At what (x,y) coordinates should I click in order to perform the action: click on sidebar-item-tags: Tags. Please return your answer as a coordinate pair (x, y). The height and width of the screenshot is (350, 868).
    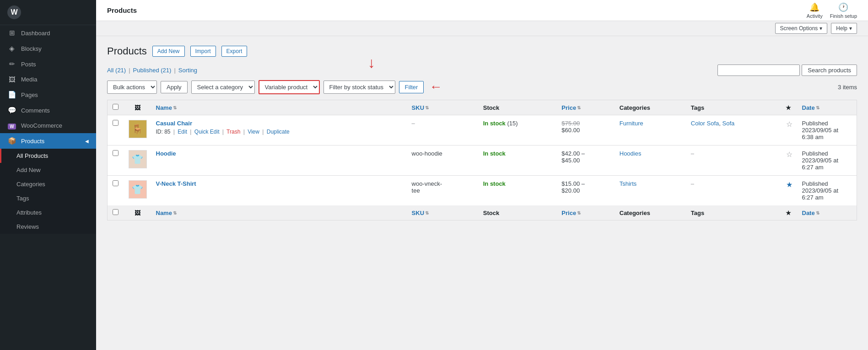
    Looking at the image, I should click on (48, 199).